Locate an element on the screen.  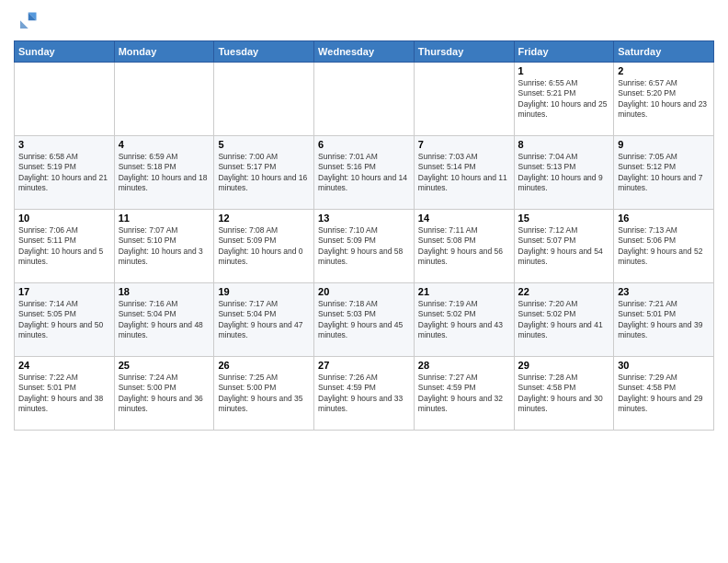
day-cell: 17Sunrise: 7:14 AMSunset: 5:05 PMDayligh… is located at coordinates (64, 320).